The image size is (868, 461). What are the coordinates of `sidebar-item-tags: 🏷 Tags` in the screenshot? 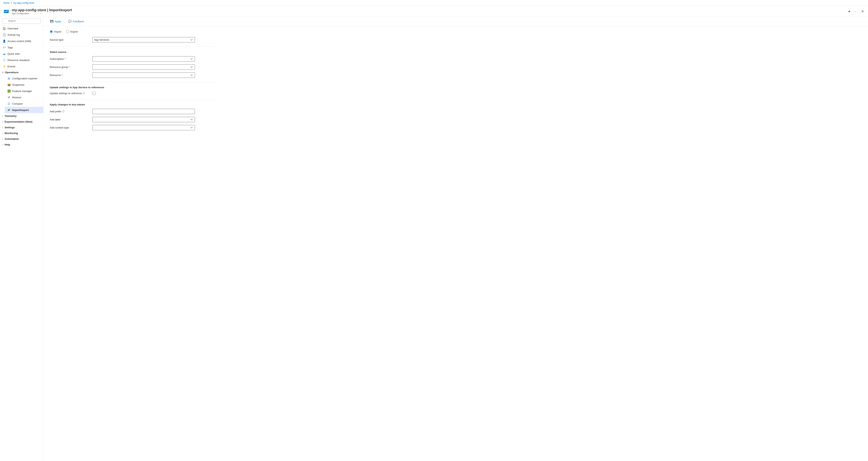 It's located at (22, 47).